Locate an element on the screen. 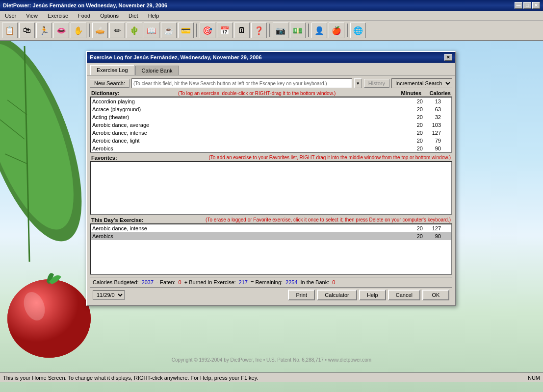  list-item: Aerobic dance, average 20 103 is located at coordinates (271, 125).